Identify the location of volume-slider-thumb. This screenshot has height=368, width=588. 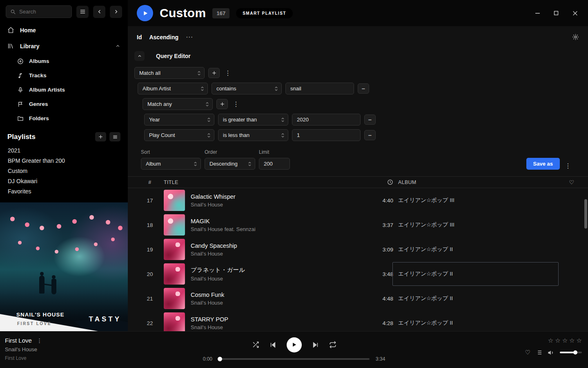
(575, 352).